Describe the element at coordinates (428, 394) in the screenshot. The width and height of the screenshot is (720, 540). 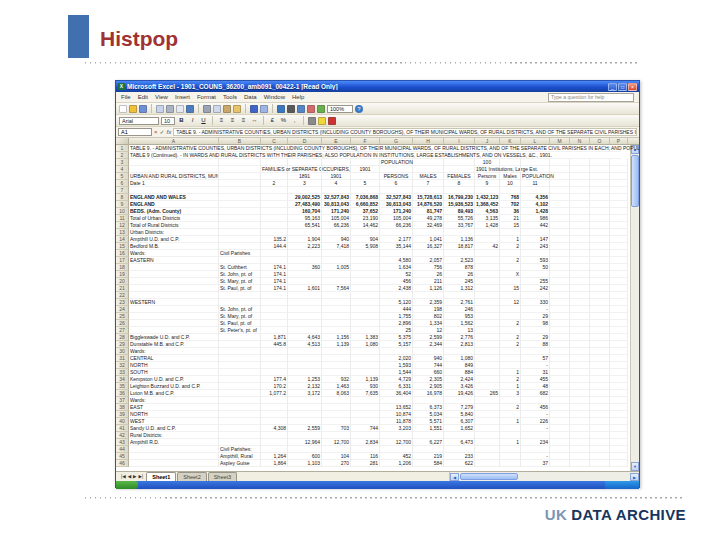
I see `cell: 16,978` at that location.